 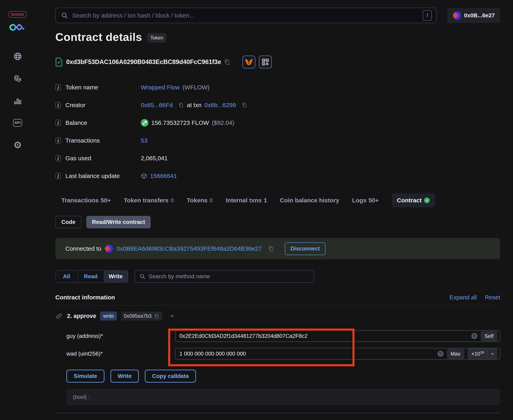 I want to click on account-address: 0x0B...6e27, so click(x=480, y=15).